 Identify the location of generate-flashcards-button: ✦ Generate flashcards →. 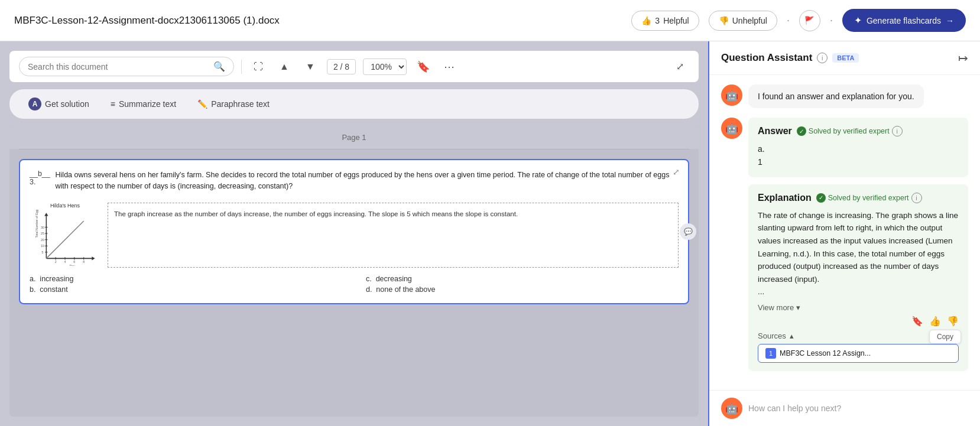
(904, 20).